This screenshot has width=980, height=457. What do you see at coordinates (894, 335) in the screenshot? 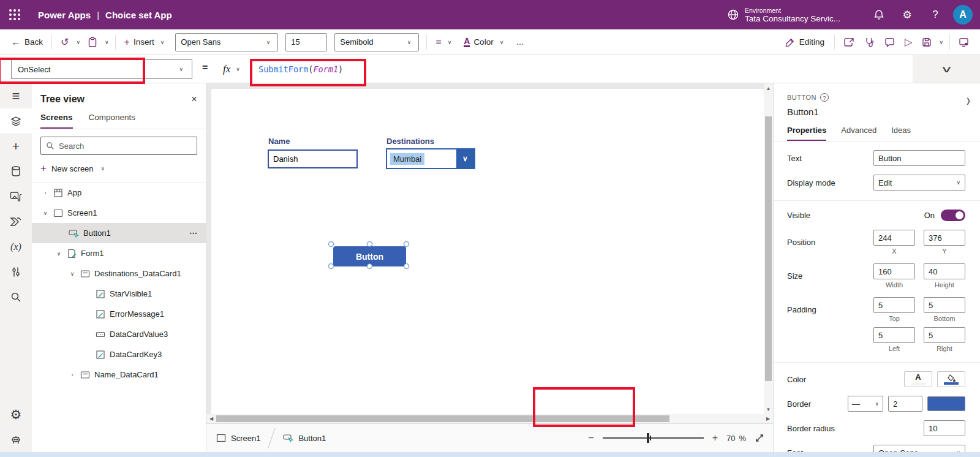
I see `padding-left-input` at bounding box center [894, 335].